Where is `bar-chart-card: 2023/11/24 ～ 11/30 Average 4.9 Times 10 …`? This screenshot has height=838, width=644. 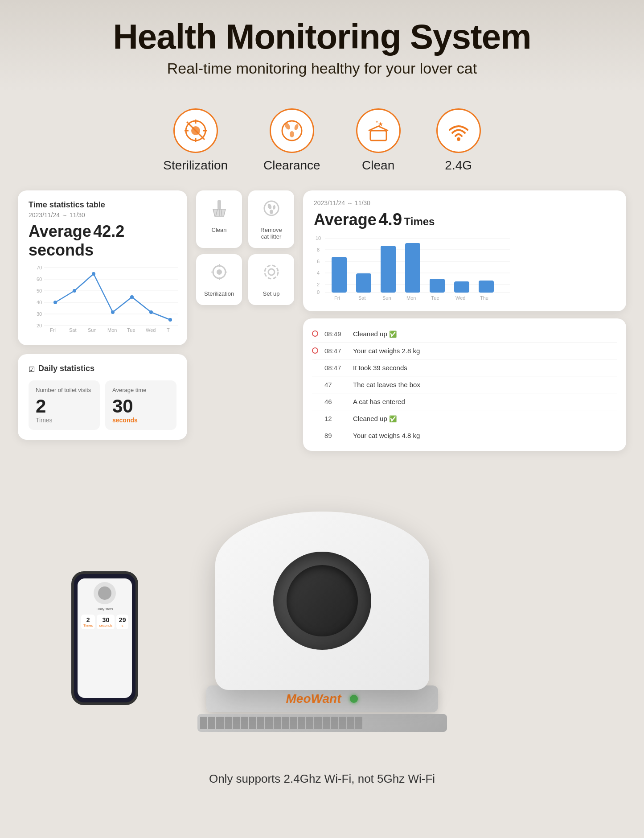 bar-chart-card: 2023/11/24 ～ 11/30 Average 4.9 Times 10 … is located at coordinates (464, 251).